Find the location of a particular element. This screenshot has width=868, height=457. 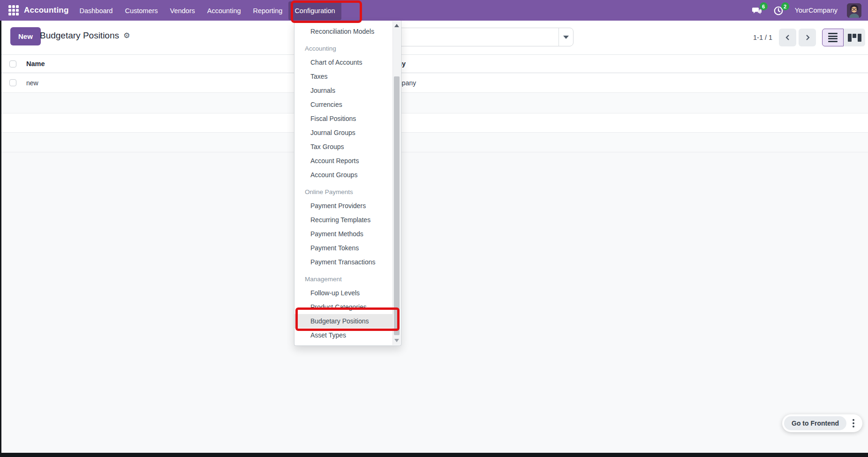

chevron-right-icon is located at coordinates (808, 37).